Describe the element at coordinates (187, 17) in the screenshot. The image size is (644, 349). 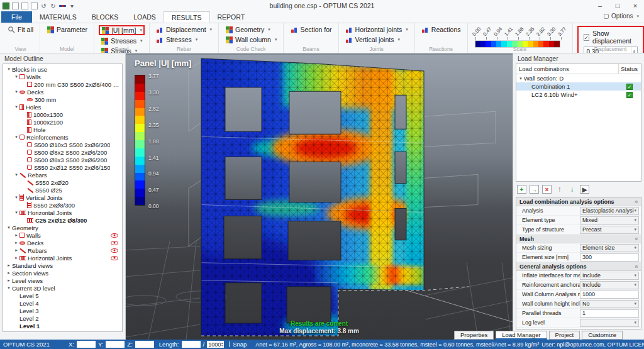
I see `tab-results: RESULTS` at that location.